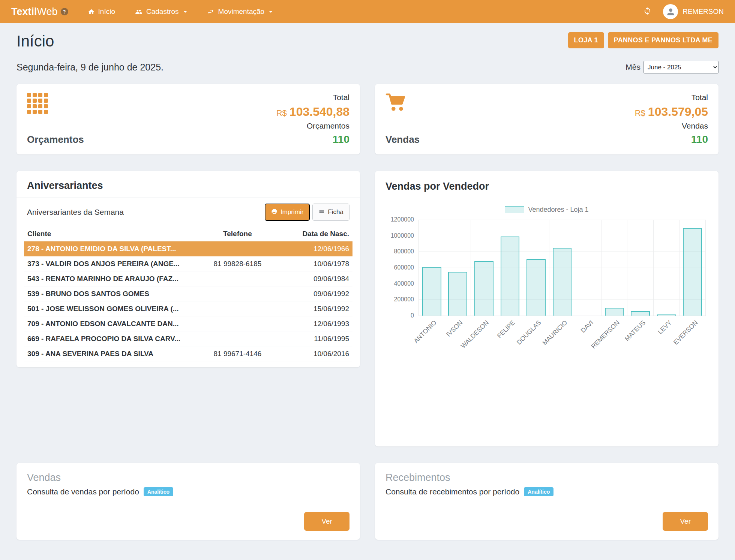 This screenshot has width=735, height=560. Describe the element at coordinates (693, 337) in the screenshot. I see `x-axis-slot: EVERSON` at that location.